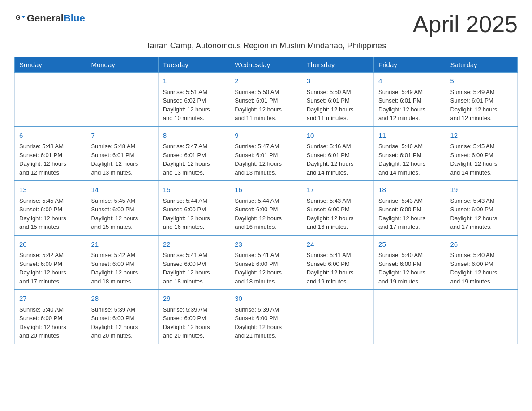  I want to click on calendar-cell: 2Sunrise: 5:50 AM Sunset: 6:01 PM Daylig…, so click(266, 99).